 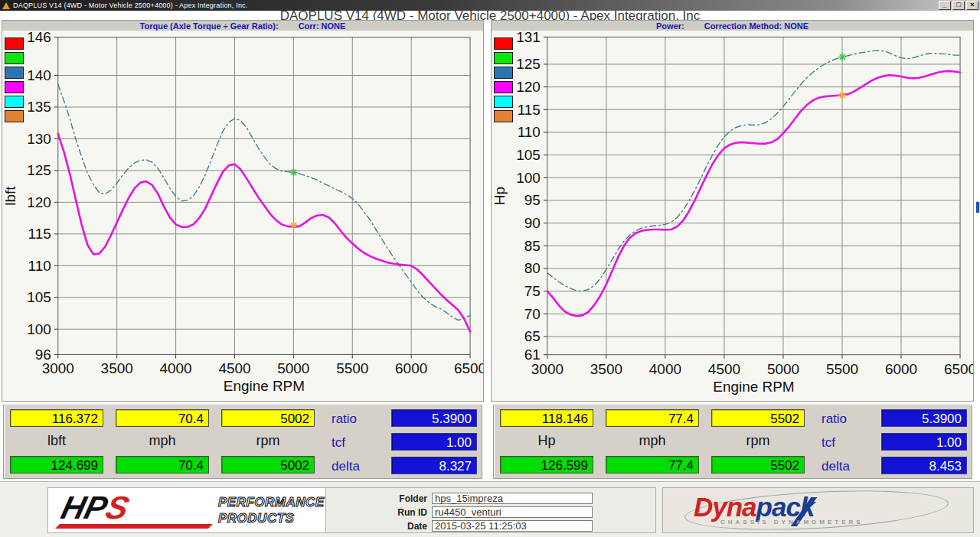 What do you see at coordinates (57, 441) in the screenshot?
I see `torque-unit-label: lbft` at bounding box center [57, 441].